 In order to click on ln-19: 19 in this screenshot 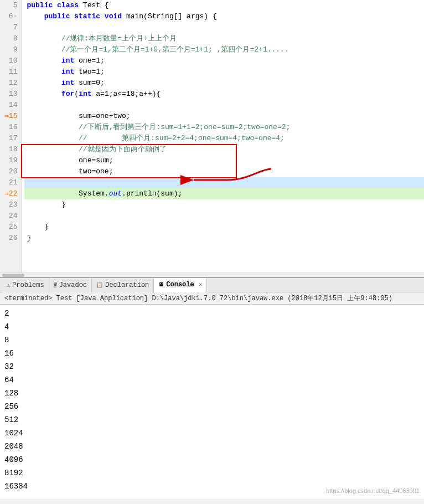, I will do `click(11, 161)`.